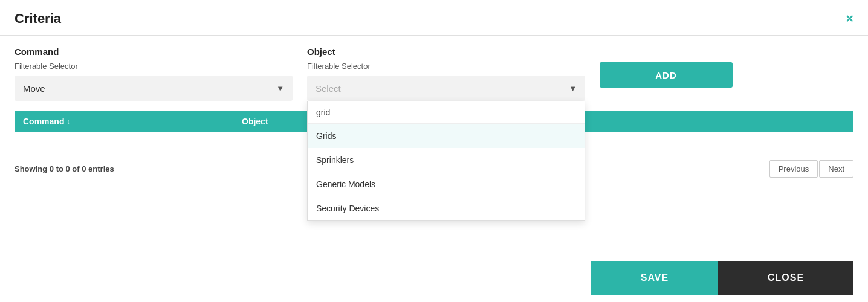  What do you see at coordinates (76, 169) in the screenshot?
I see `showing-of-label: of` at bounding box center [76, 169].